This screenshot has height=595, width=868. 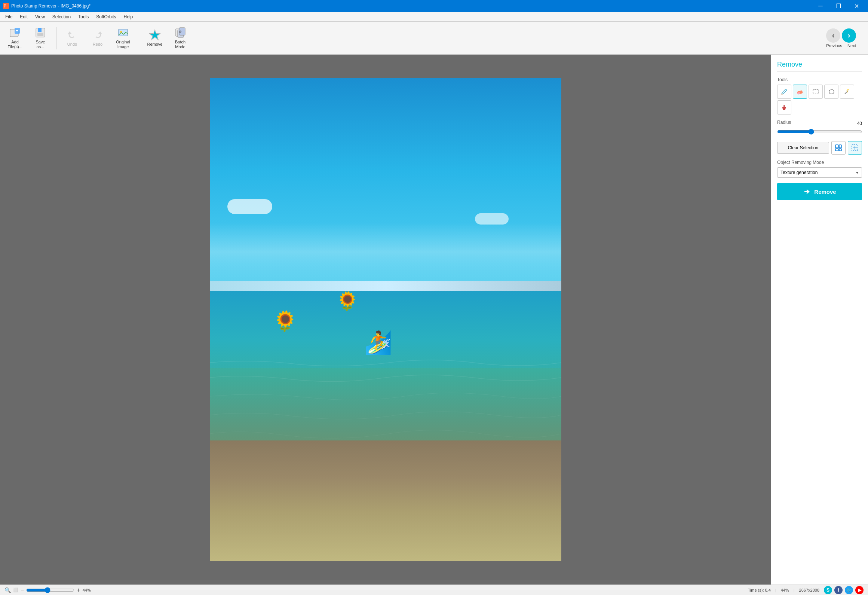 I want to click on panel-title: Remove, so click(x=820, y=66).